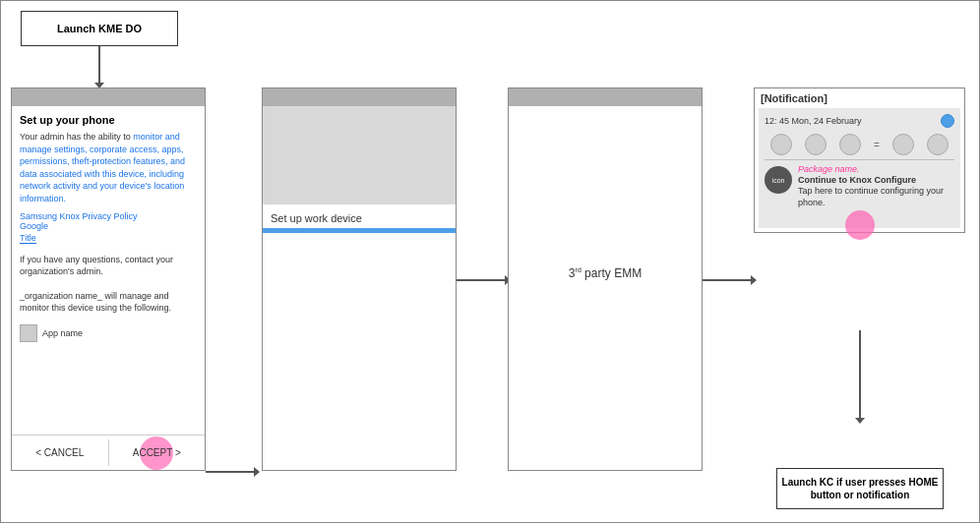 This screenshot has width=980, height=523. What do you see at coordinates (876, 180) in the screenshot?
I see `notif-title: Continue to Knox Configure` at bounding box center [876, 180].